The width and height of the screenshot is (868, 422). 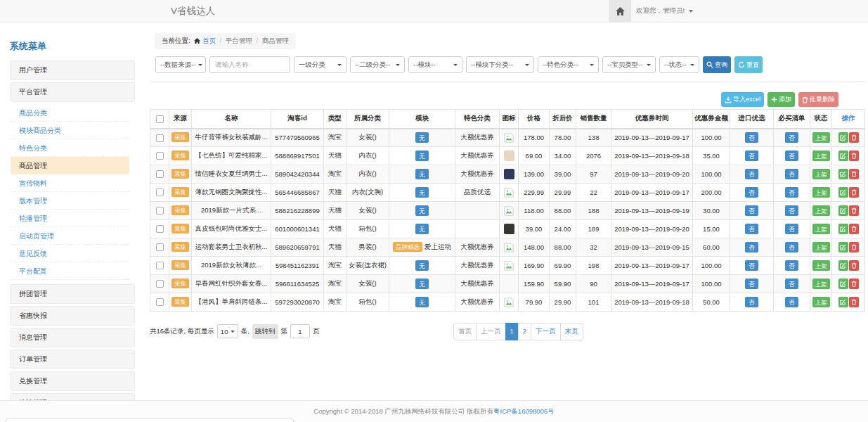 What do you see at coordinates (228, 331) in the screenshot?
I see `per-page-select: 10` at bounding box center [228, 331].